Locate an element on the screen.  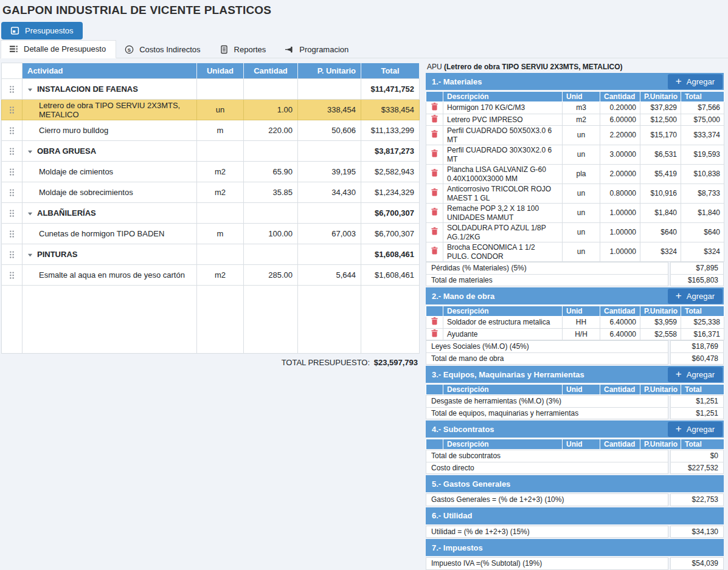
col-total: Total is located at coordinates (390, 71).